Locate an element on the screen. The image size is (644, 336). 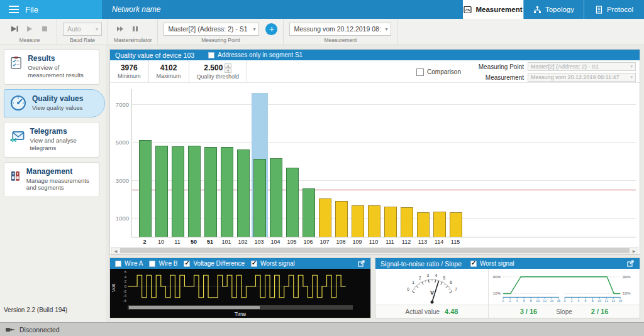
scope-scrollbar-thumb is located at coordinates (194, 308).